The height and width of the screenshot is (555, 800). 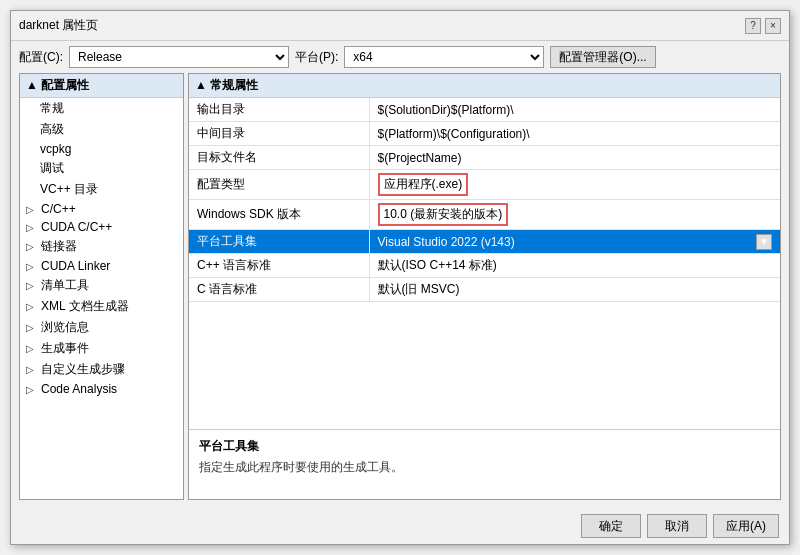 What do you see at coordinates (484, 464) in the screenshot?
I see `desc-area: 平台工具集 指定生成此程序时要使用的生成工具。` at bounding box center [484, 464].